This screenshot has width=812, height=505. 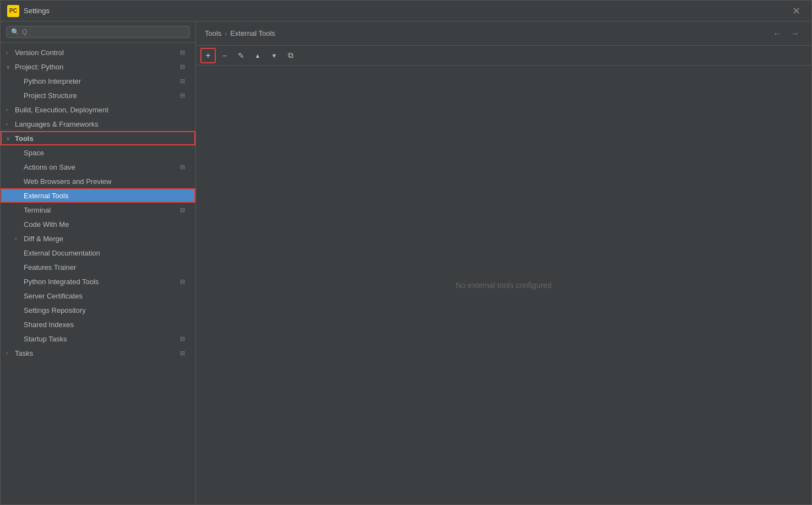 I want to click on sidebar-item-web-browsers: Web Browsers and Preview, so click(x=98, y=181).